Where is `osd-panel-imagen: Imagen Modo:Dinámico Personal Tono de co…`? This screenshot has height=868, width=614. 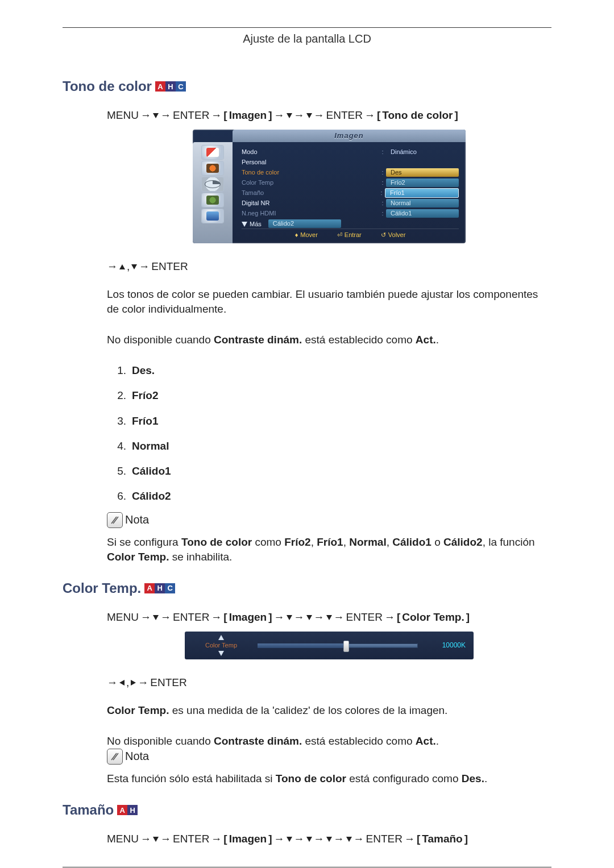 osd-panel-imagen: Imagen Modo:Dinámico Personal Tono de co… is located at coordinates (329, 186).